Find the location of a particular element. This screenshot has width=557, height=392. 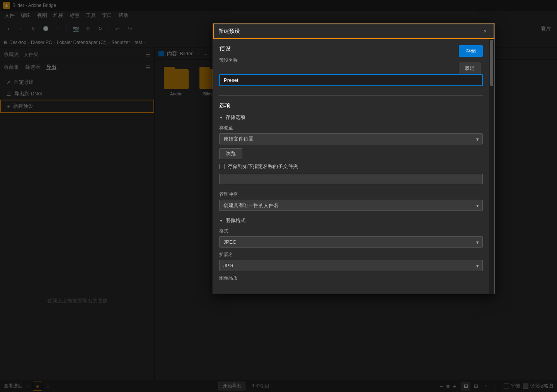

storage-subsection-header: ▼ 存储选项 is located at coordinates (351, 117).